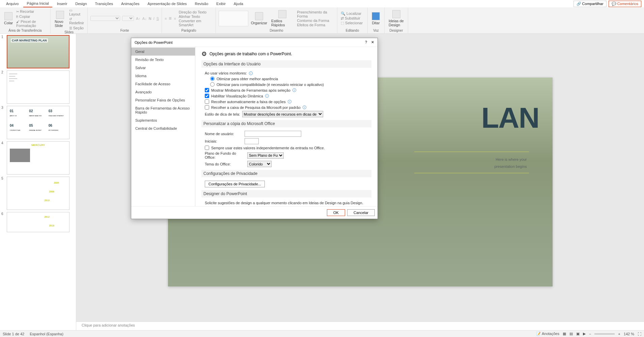  What do you see at coordinates (196, 23) in the screenshot?
I see `smartart-button: Converter em SmartArt` at bounding box center [196, 23].